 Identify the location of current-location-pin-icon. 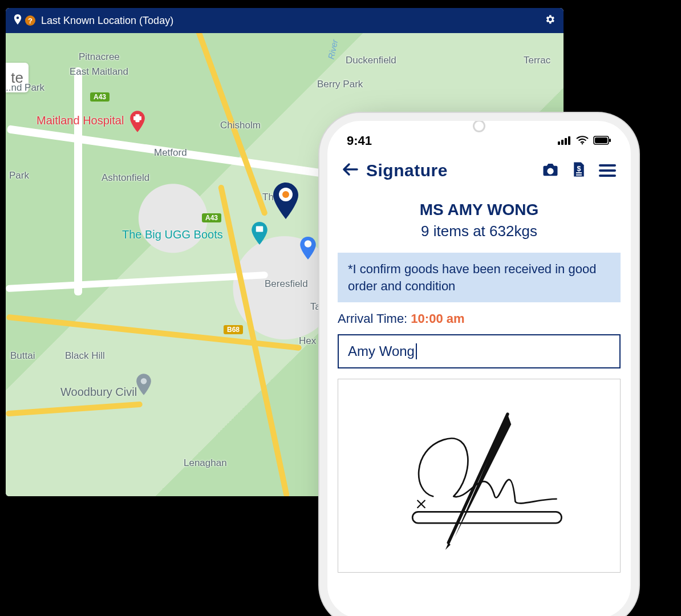
(286, 202).